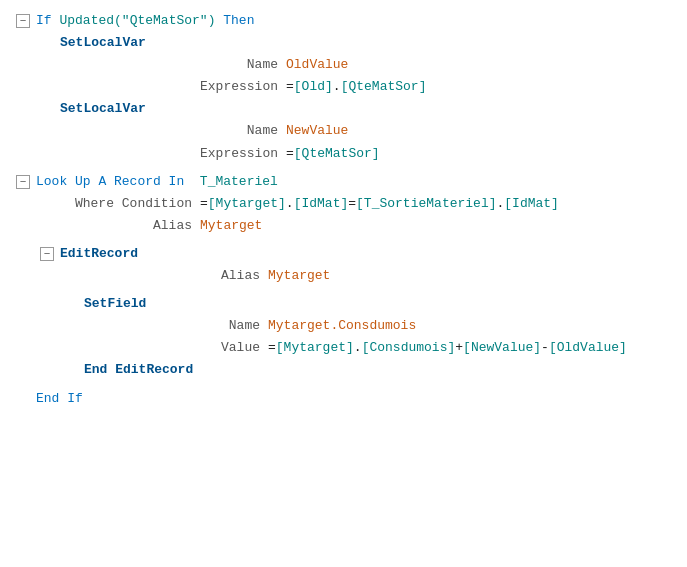 This screenshot has height=567, width=687. What do you see at coordinates (322, 204) in the screenshot?
I see `idmat-bracket-1: [IdMat]` at bounding box center [322, 204].